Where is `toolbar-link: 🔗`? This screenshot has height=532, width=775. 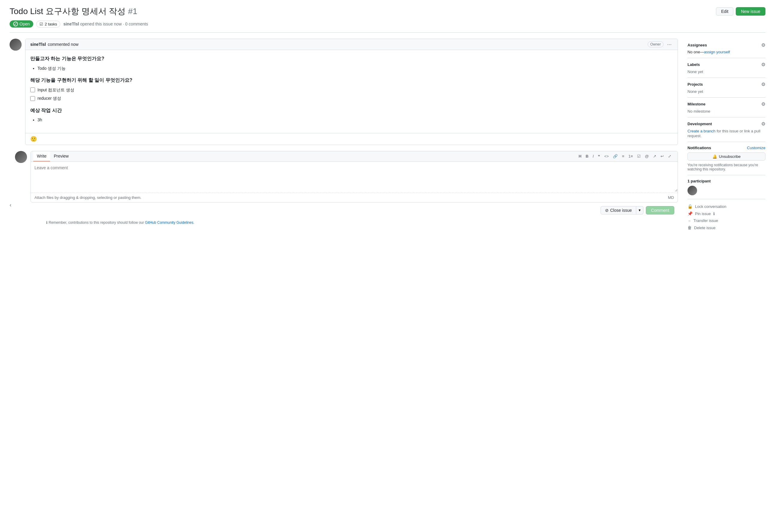 toolbar-link: 🔗 is located at coordinates (615, 156).